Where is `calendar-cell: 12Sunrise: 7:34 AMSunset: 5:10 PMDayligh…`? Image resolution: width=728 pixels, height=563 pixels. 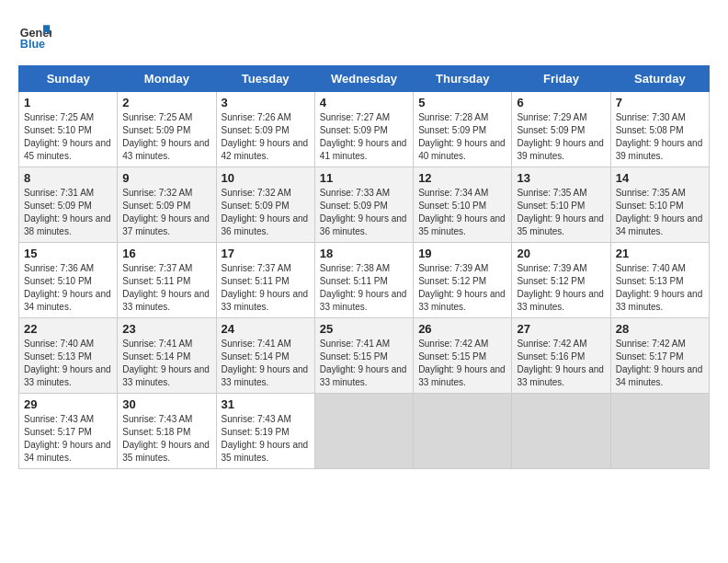
calendar-cell: 12Sunrise: 7:34 AMSunset: 5:10 PMDayligh… is located at coordinates (463, 205).